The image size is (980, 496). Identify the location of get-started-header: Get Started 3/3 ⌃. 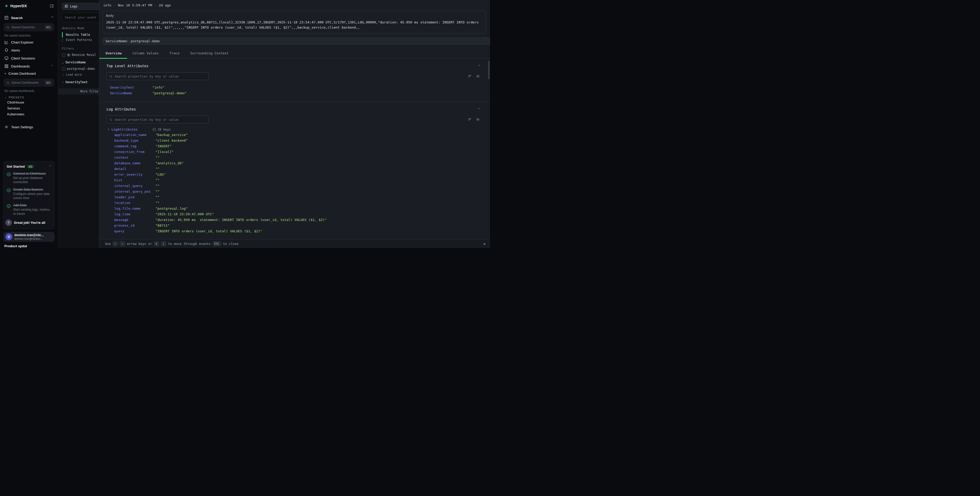
(29, 166).